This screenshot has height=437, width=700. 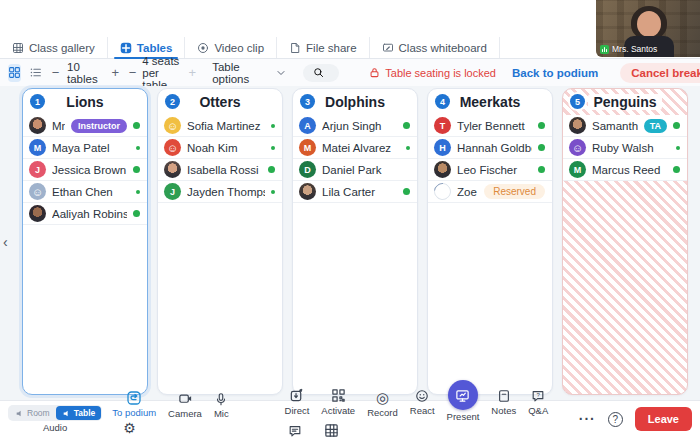 What do you see at coordinates (490, 148) in the screenshot?
I see `participant-row: HHannah Goldberg` at bounding box center [490, 148].